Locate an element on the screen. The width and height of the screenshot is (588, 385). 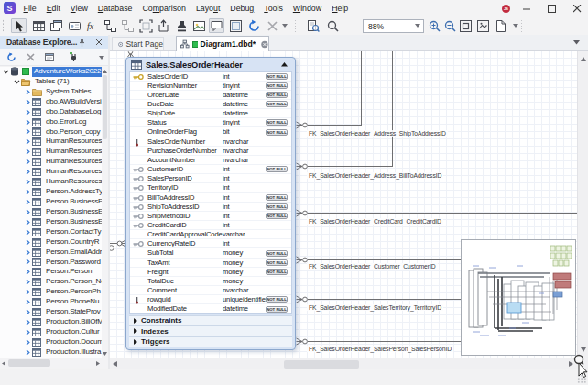
delete-icon is located at coordinates (273, 26).